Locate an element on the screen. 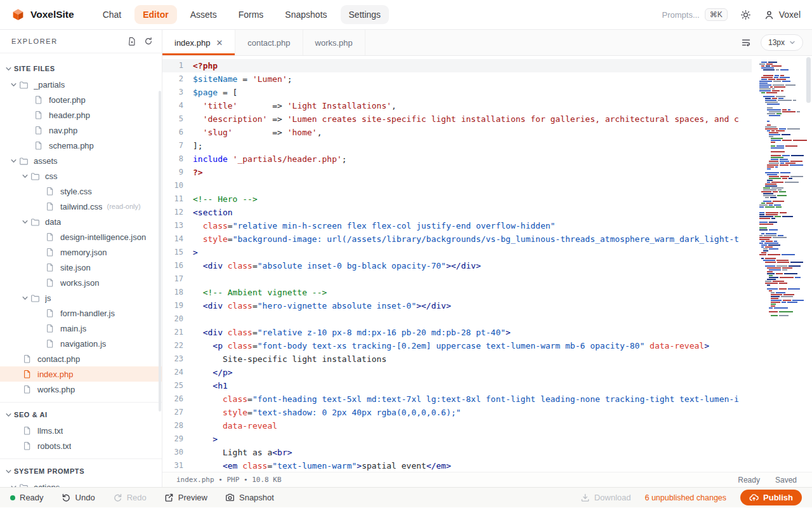 The width and height of the screenshot is (812, 508). refresh-icon is located at coordinates (148, 41).